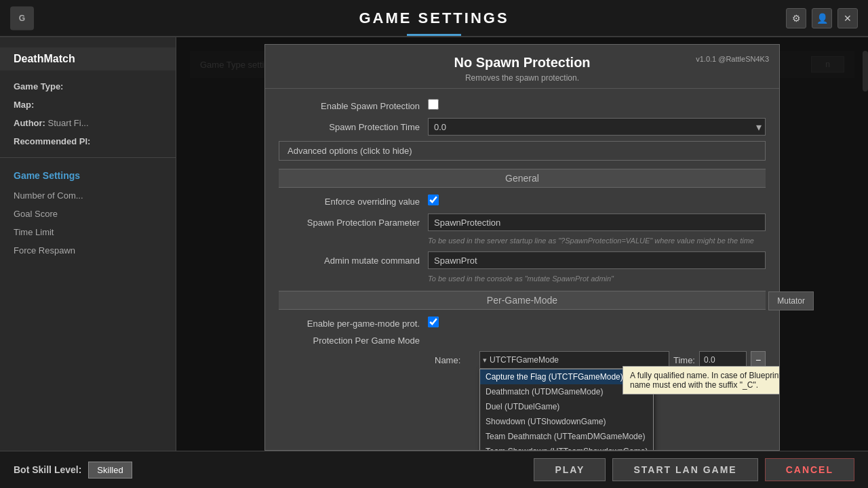 The width and height of the screenshot is (868, 488). Describe the element at coordinates (353, 222) in the screenshot. I see `spawn-param-label: Spawn Protection Parameter` at that location.